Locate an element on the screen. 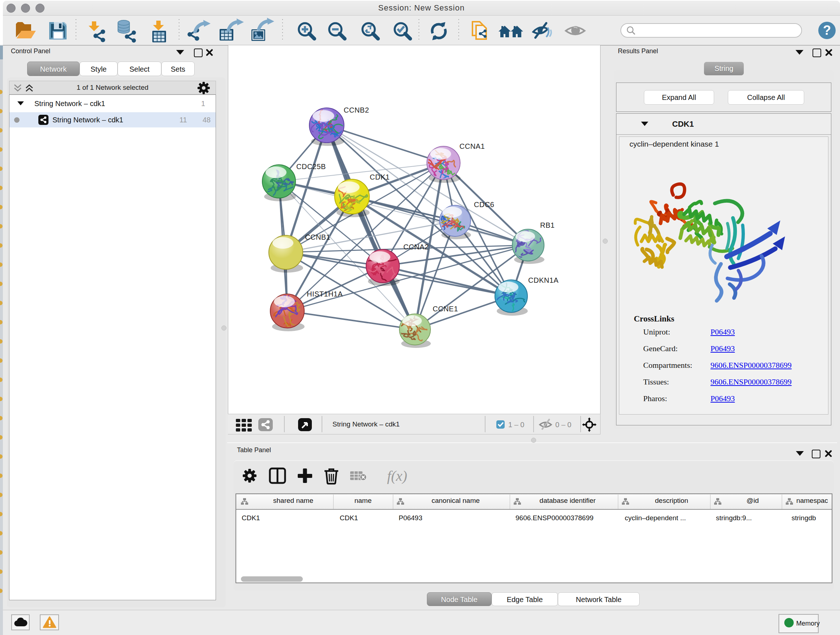 This screenshot has width=840, height=635. svg-text: CCNB1 is located at coordinates (317, 237).